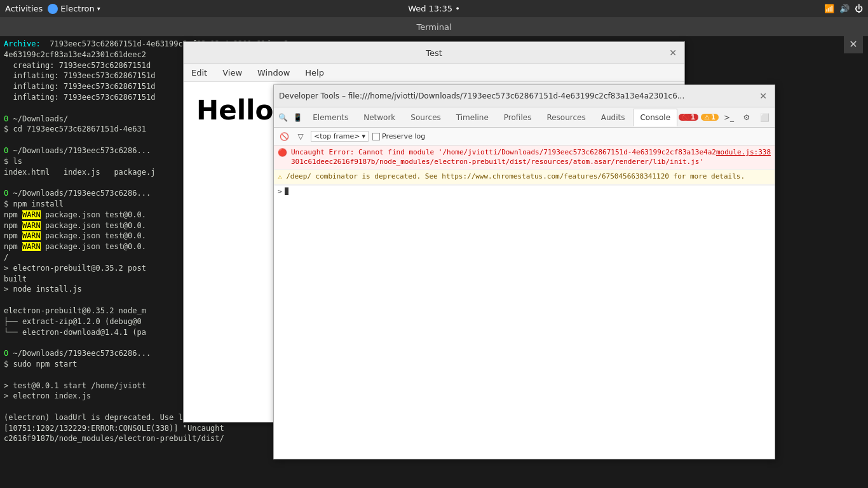 The image size is (868, 488). What do you see at coordinates (613, 118) in the screenshot?
I see `tab-audits: Audits` at bounding box center [613, 118].